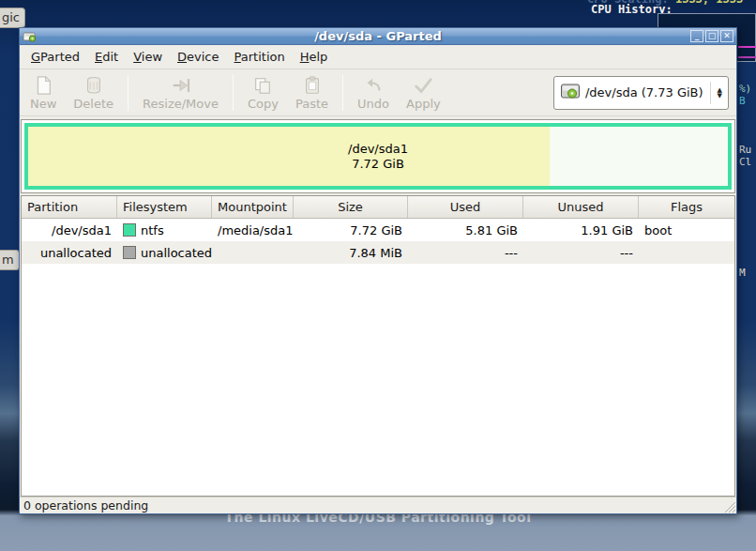 This screenshot has width=756, height=551. I want to click on cell-size: 7.84 MiB, so click(351, 253).